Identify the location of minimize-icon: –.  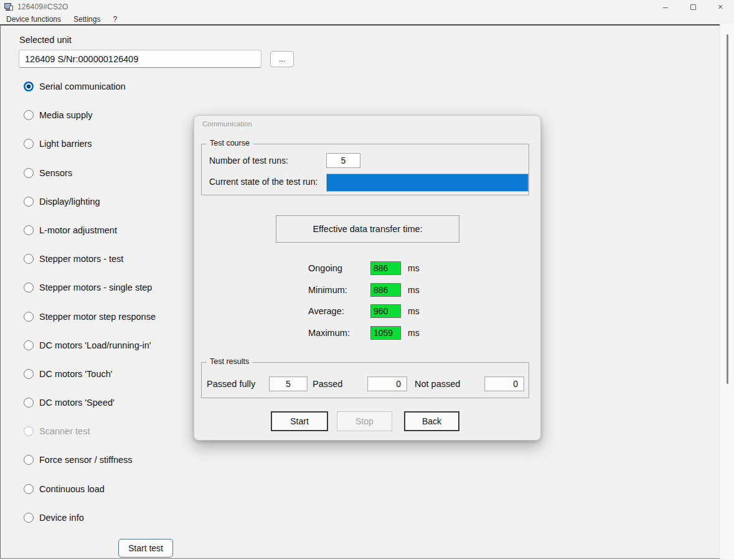
(666, 7).